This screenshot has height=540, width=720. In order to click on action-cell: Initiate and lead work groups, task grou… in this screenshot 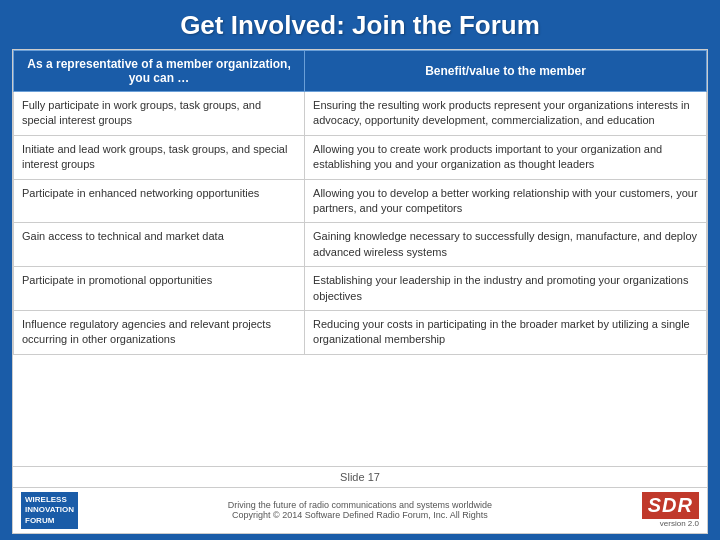, I will do `click(160, 157)`.